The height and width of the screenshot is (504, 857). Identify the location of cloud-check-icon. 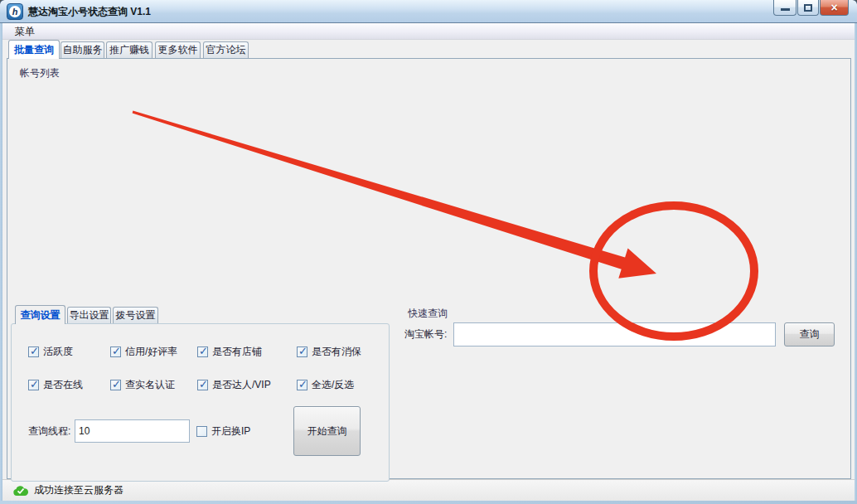
(21, 491).